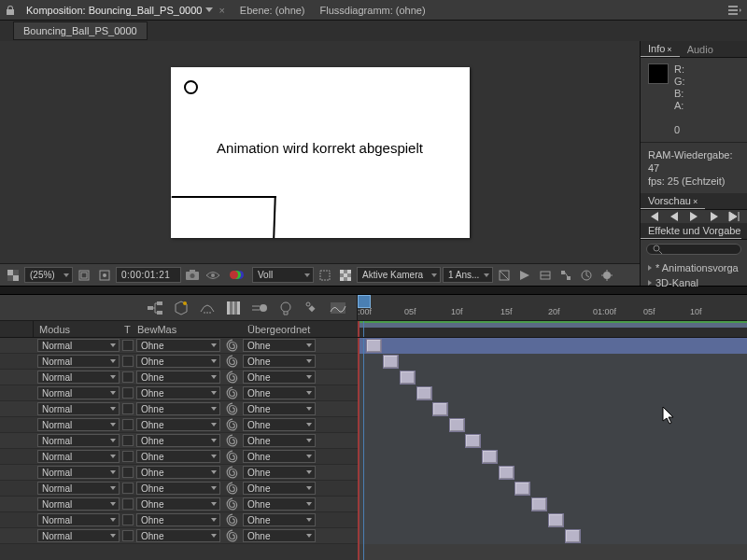  What do you see at coordinates (125, 10) in the screenshot?
I see `tab-composition: Komposition: Bouncing_Ball_PS_0000 ×` at bounding box center [125, 10].